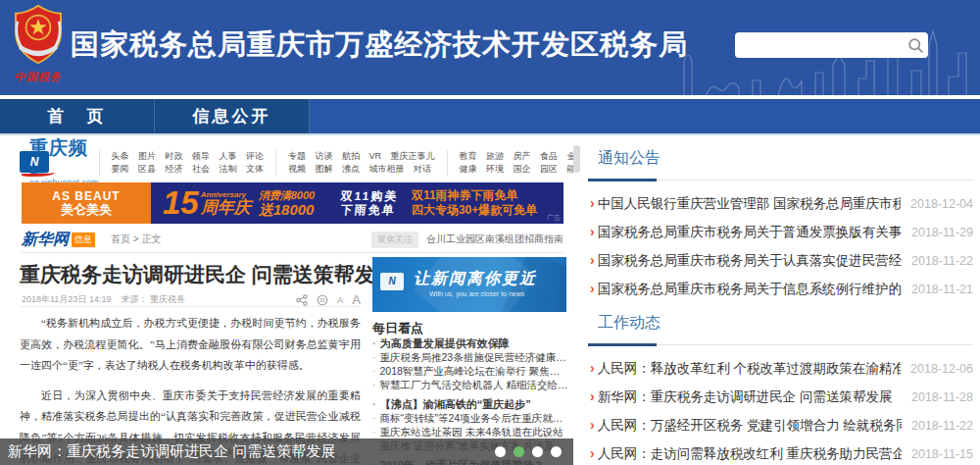 The height and width of the screenshot is (465, 980). I want to click on ad-slogan-line2: 四大专场30+爆款可免单, so click(474, 210).